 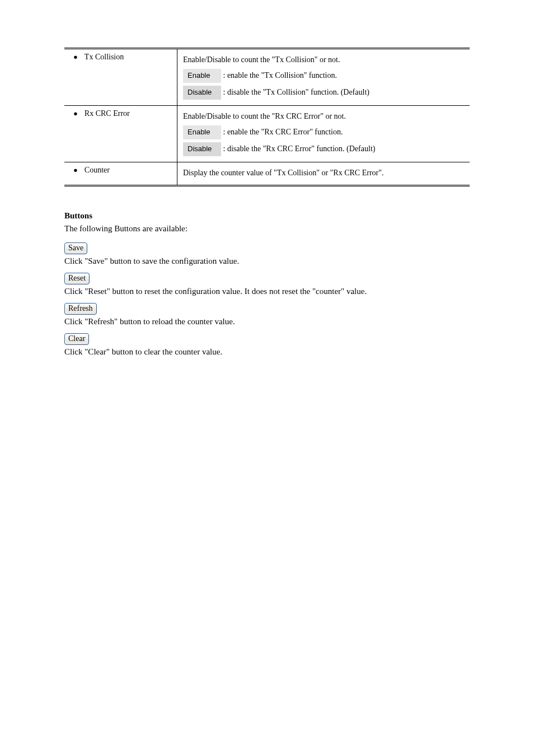 I want to click on table-row: ● Rx CRC Error Enable/Disable to count t…, so click(x=267, y=133).